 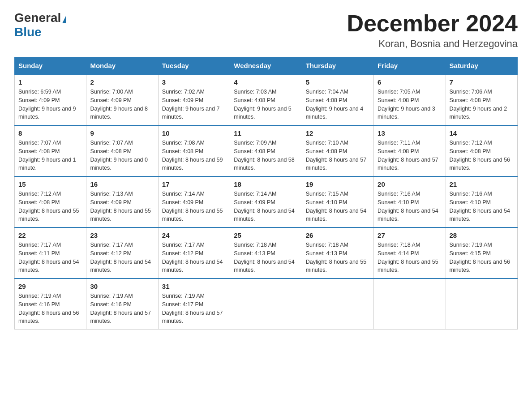 What do you see at coordinates (481, 66) in the screenshot?
I see `header-saturday: Saturday` at bounding box center [481, 66].